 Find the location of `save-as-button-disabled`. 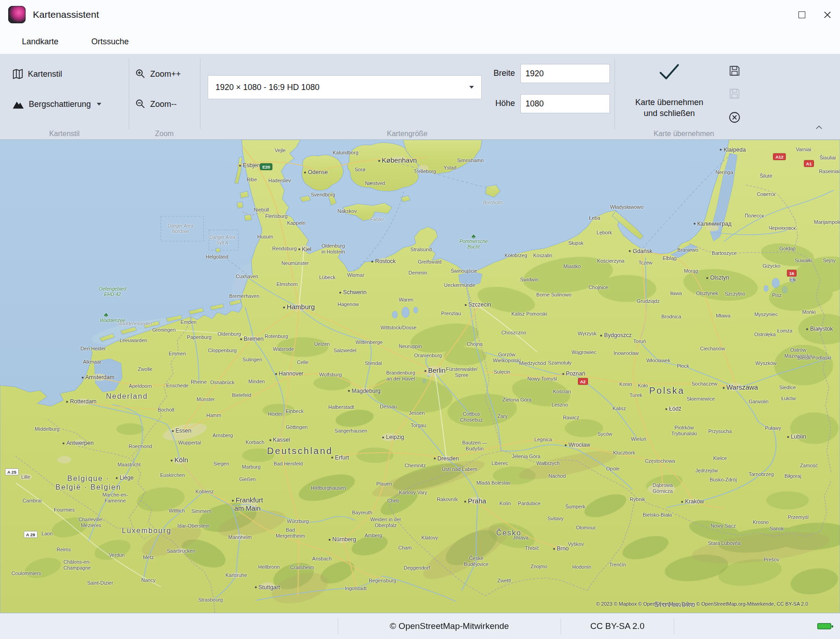

save-as-button-disabled is located at coordinates (735, 94).